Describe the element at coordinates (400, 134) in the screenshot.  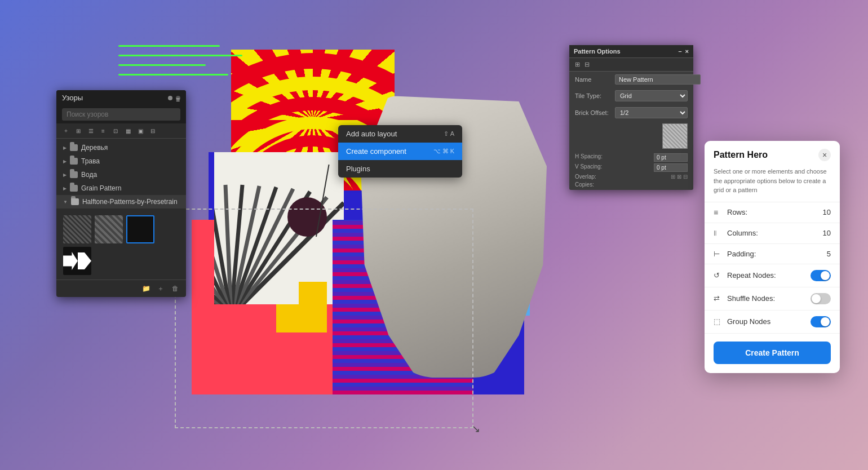
I see `context-menu-auto-layout: Add auto layout ⇧ A` at that location.